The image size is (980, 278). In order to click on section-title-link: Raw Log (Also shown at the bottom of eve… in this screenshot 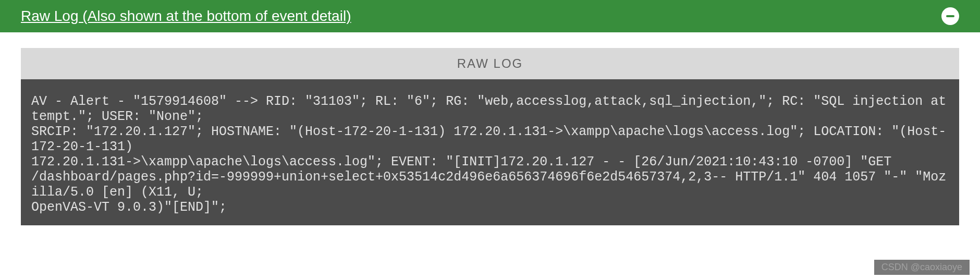, I will do `click(186, 16)`.